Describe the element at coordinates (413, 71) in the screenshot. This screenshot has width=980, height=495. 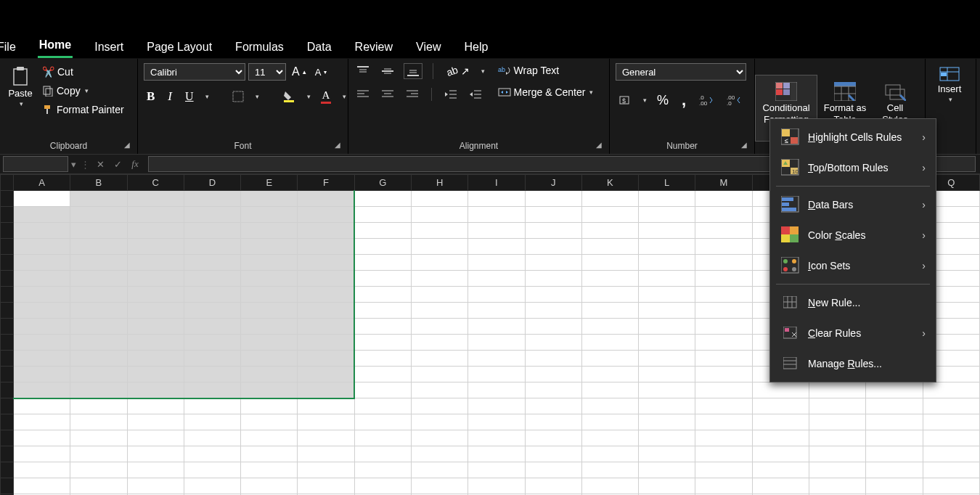
I see `align-bottom-button` at that location.